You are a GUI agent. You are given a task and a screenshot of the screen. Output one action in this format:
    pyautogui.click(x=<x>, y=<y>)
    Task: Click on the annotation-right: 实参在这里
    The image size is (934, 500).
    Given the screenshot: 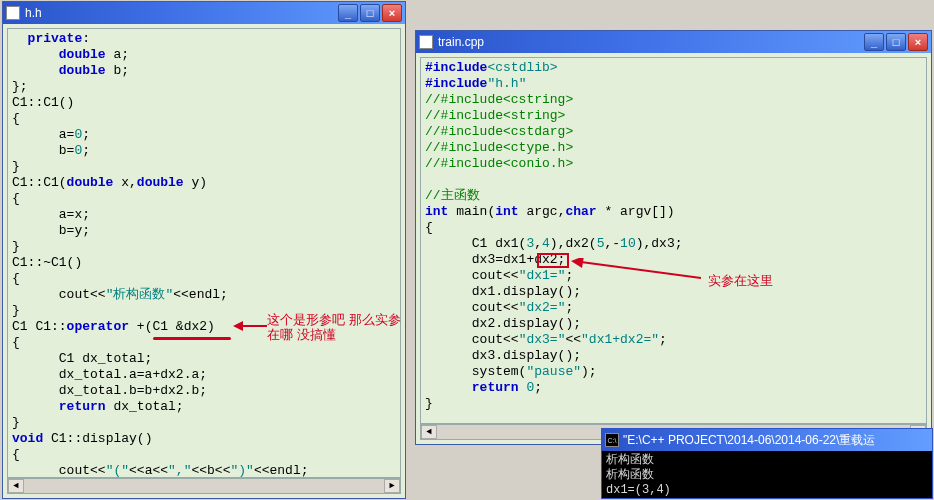 What is the action you would take?
    pyautogui.click(x=740, y=280)
    